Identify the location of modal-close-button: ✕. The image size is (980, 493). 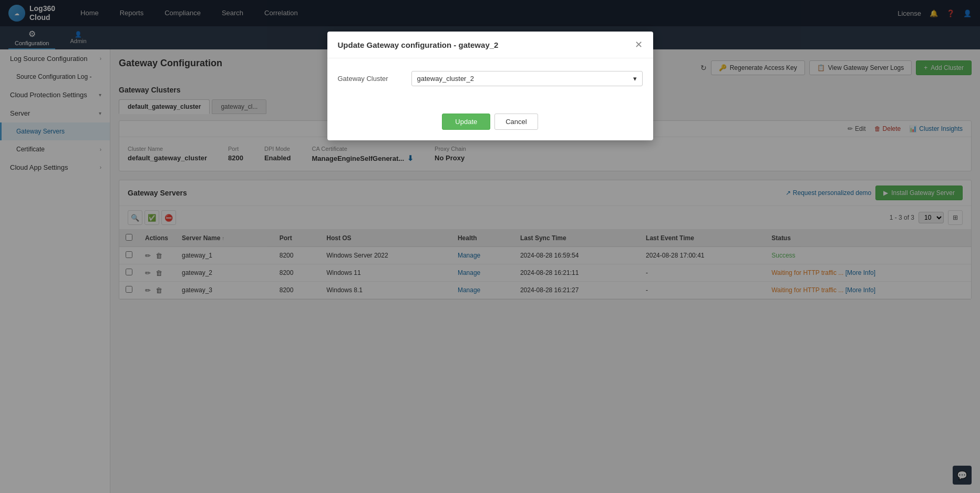
(639, 45).